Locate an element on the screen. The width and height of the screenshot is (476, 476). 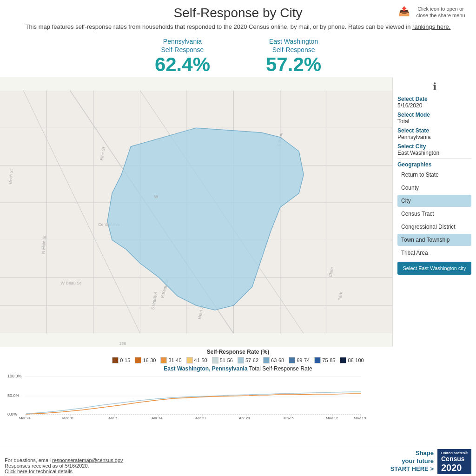
footer-right: Shape your future START HERE > United St… is located at coordinates (431, 462).